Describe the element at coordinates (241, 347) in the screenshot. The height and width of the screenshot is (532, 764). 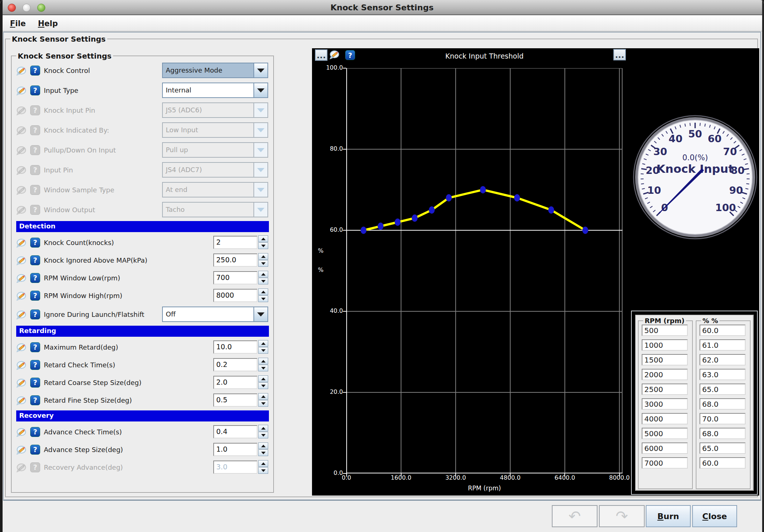
I see `maximum-retard-deg-stepper: 10.0` at that location.